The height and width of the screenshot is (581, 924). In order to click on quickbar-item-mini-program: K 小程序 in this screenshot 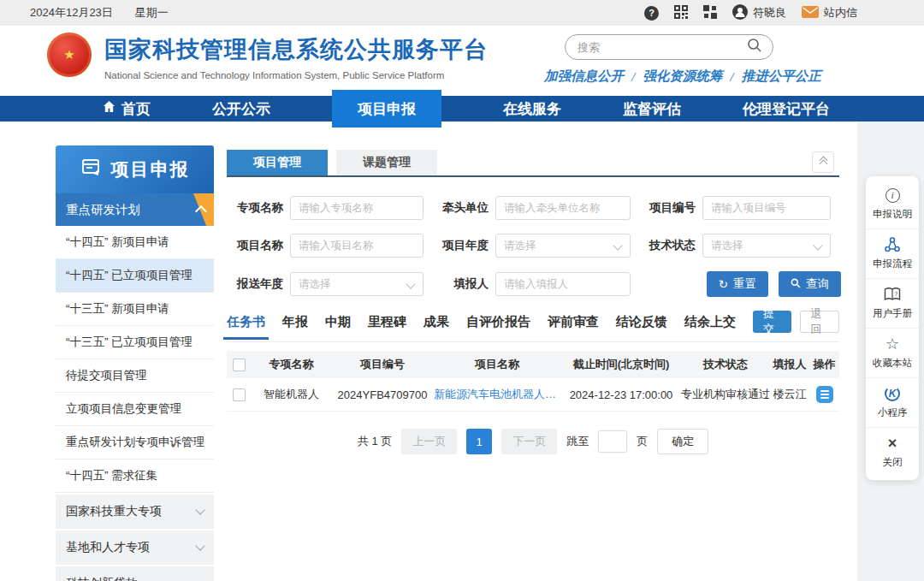, I will do `click(892, 403)`.